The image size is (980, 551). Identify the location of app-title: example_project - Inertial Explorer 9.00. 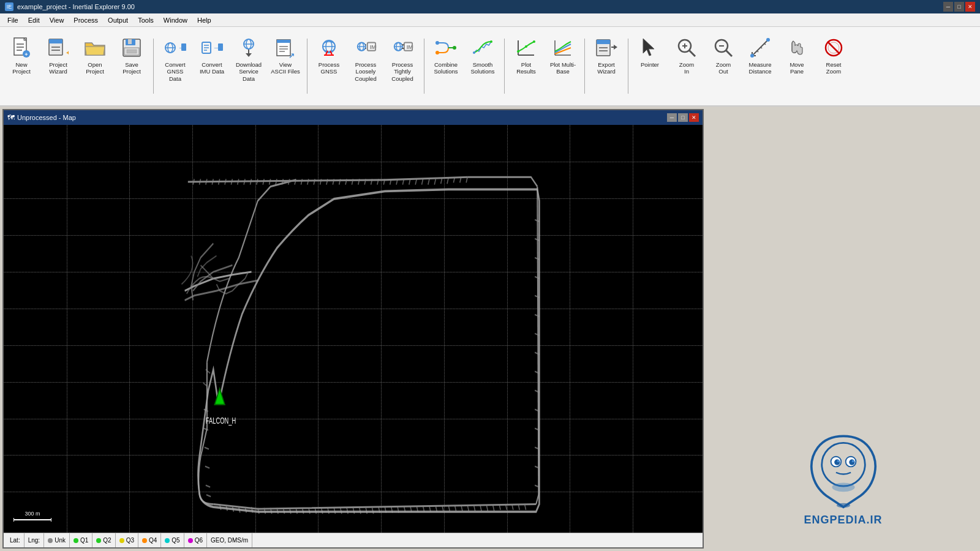
(76, 7).